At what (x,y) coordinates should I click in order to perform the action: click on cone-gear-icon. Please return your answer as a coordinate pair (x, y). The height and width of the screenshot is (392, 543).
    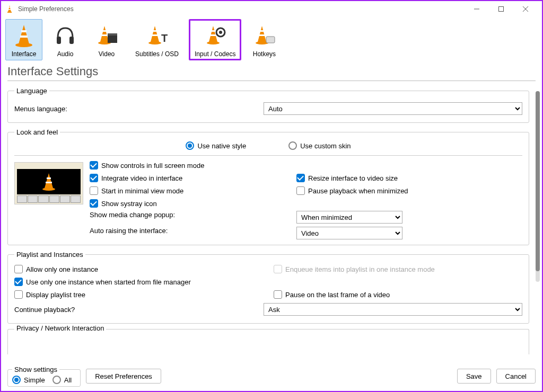
    Looking at the image, I should click on (215, 35).